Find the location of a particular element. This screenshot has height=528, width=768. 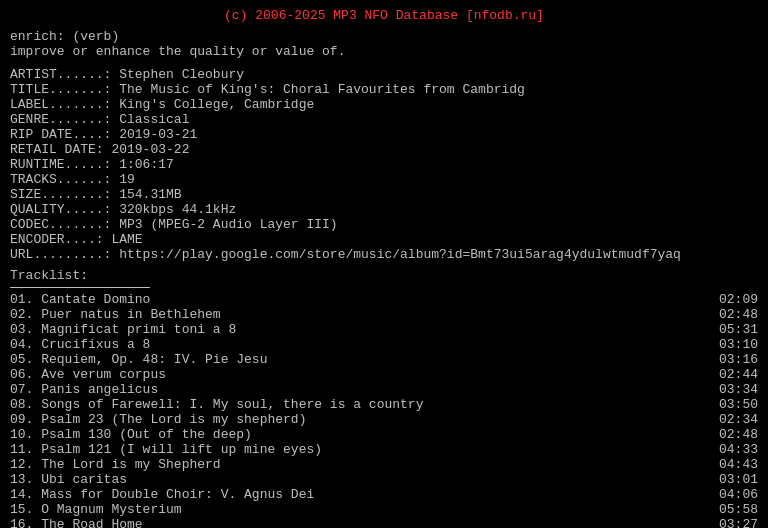

metadata-genre: GENRE.......: Classical is located at coordinates (384, 120).